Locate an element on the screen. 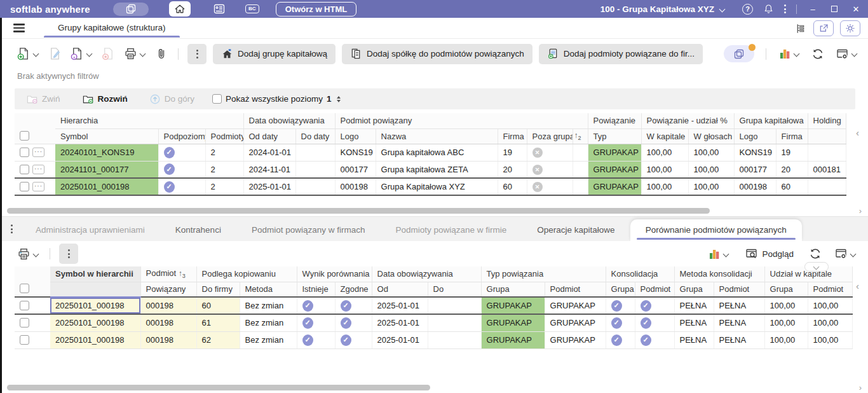  col-od: Od is located at coordinates (400, 289).